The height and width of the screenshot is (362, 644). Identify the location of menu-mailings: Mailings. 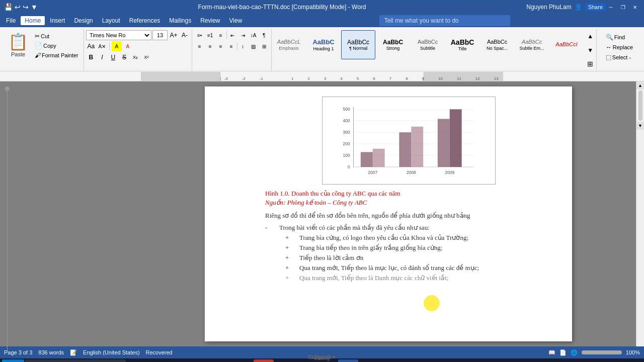
(180, 21).